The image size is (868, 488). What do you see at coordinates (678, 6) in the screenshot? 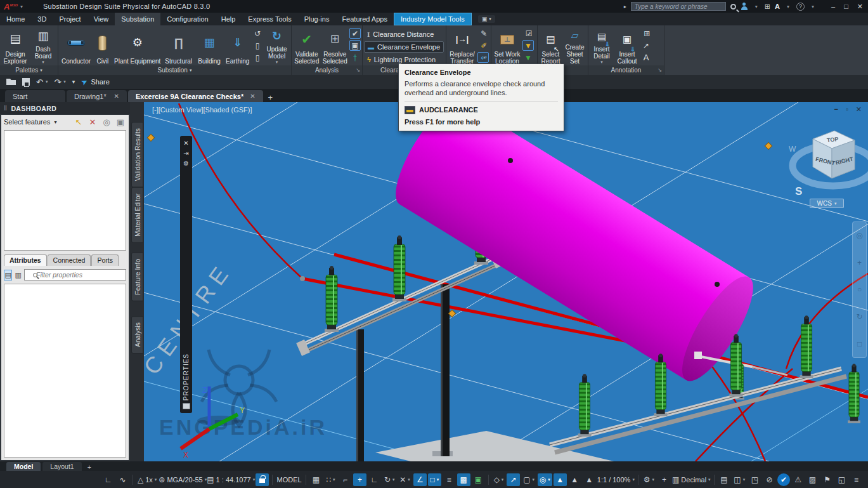
I see `help-search-input` at bounding box center [678, 6].